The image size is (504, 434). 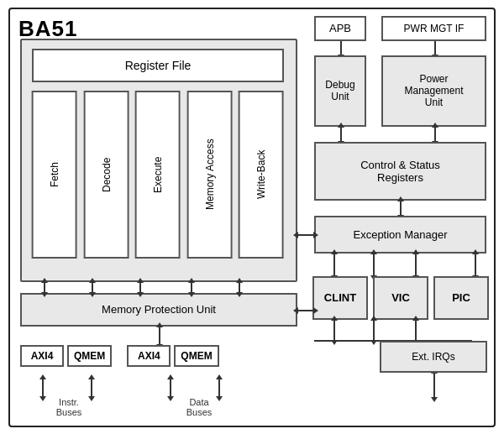 I want to click on exception-manager-box: Exception Manager, so click(x=400, y=235).